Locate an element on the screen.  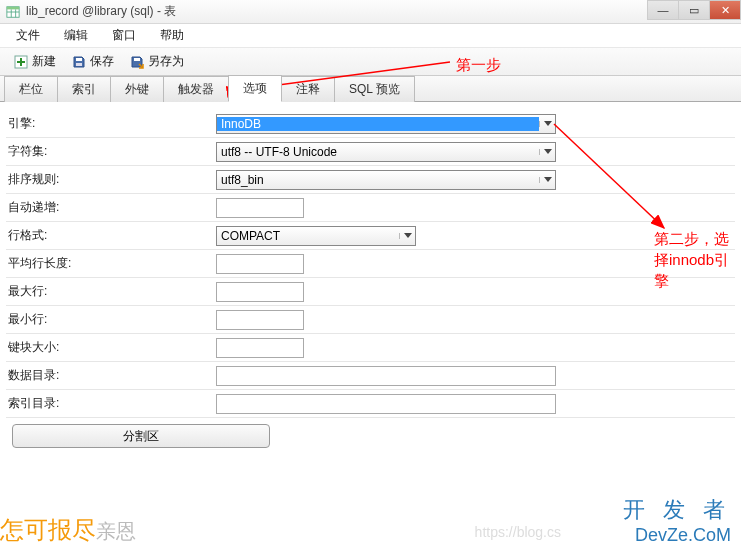
index-dir-input is located at coordinates (386, 404).